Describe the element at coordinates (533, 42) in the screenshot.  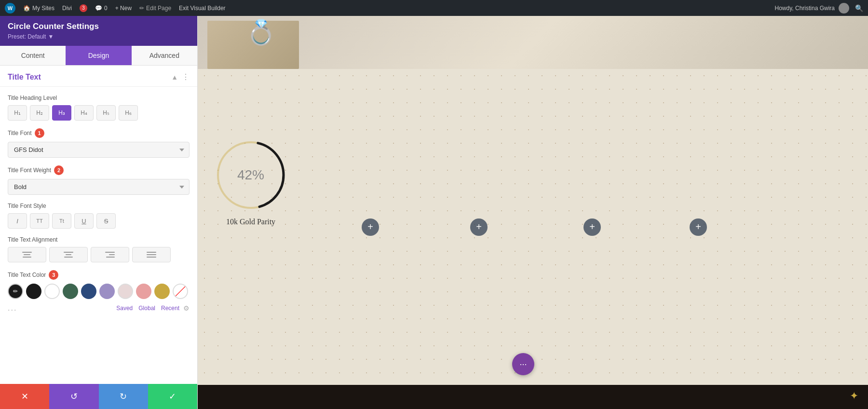
I see `page-header-strip: 💍` at that location.